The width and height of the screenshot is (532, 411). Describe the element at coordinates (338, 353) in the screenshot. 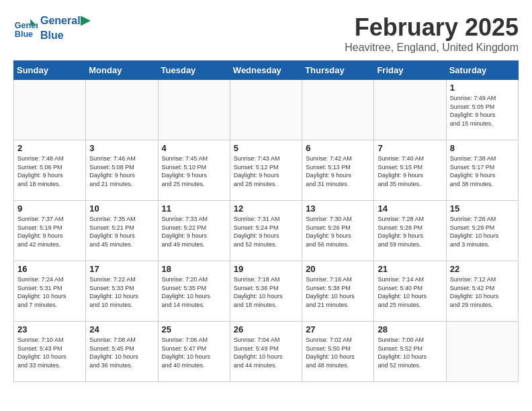

I see `day-info: Sunrise: 7:02 AM Sunset: 5:50 PM Dayligh…` at that location.